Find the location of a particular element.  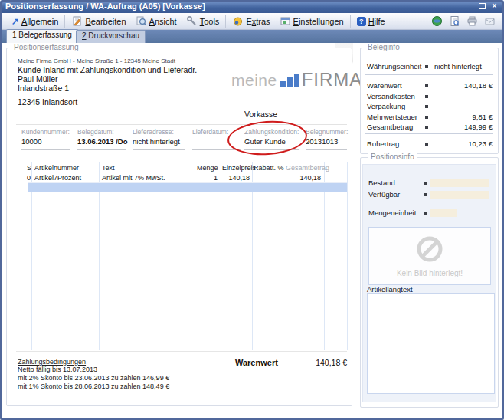

beleginfo-label: Rohertrag is located at coordinates (383, 144).